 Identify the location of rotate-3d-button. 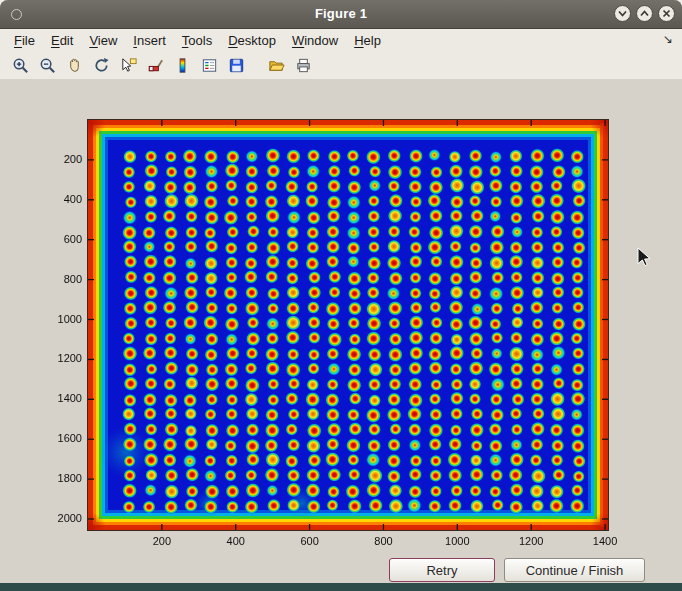
(101, 66).